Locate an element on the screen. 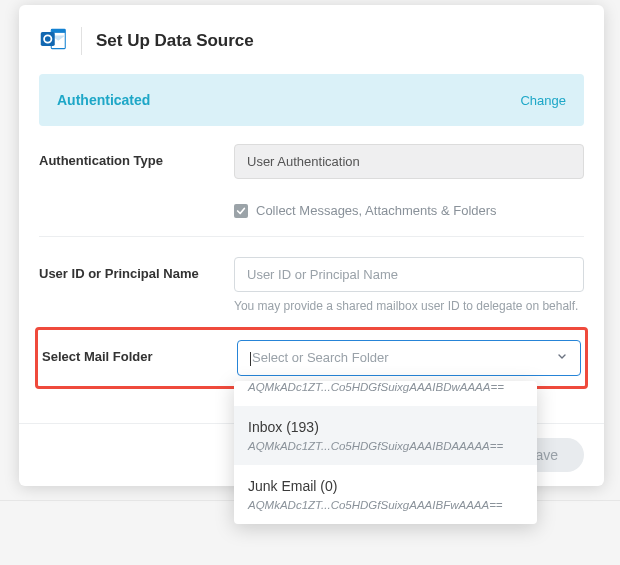  highlight-box: Select Mail Folder Select or Search Fold… is located at coordinates (312, 358).